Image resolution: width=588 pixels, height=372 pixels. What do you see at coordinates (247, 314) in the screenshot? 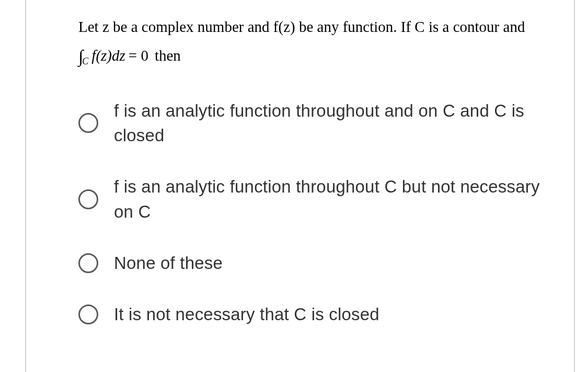
I see `option-label: It is not necessary that C is closed` at bounding box center [247, 314].